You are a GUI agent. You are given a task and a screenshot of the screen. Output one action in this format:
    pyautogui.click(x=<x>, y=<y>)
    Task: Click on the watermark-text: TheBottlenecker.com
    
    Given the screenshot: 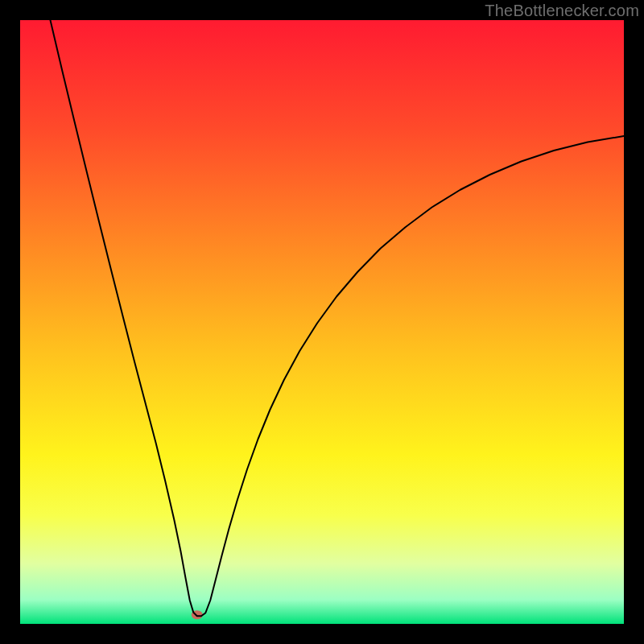 What is the action you would take?
    pyautogui.click(x=562, y=11)
    